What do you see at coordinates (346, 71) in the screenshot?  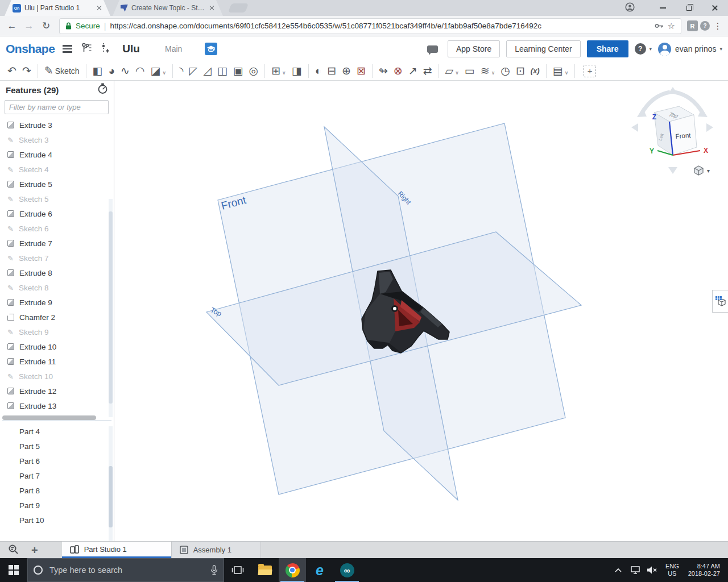 I see `transform-button: ⊕` at bounding box center [346, 71].